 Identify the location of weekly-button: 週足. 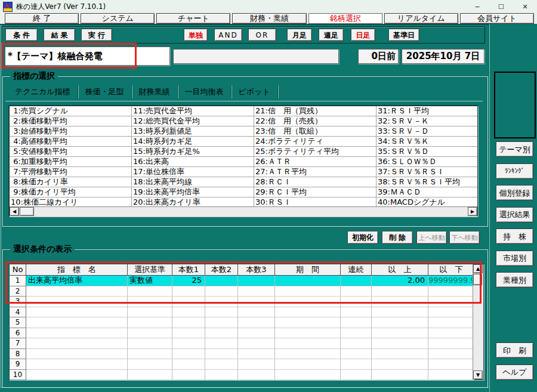
(331, 35).